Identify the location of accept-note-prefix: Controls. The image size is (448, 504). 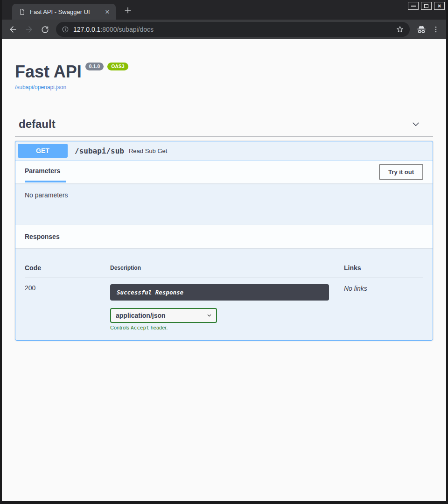
(119, 328).